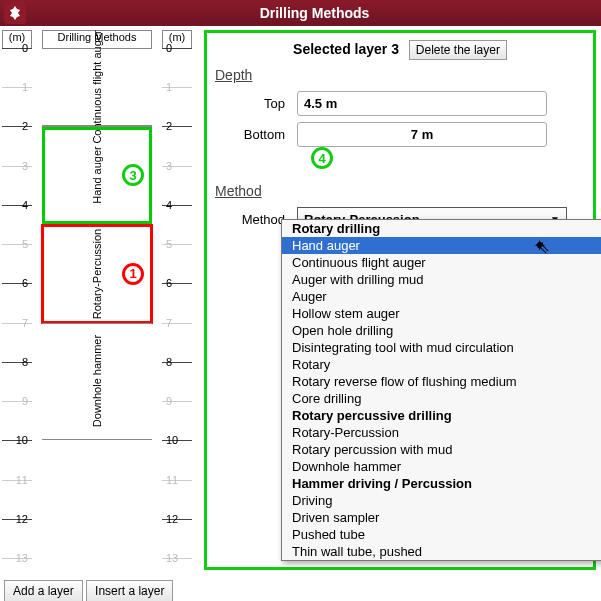 This screenshot has width=601, height=601. Describe the element at coordinates (442, 466) in the screenshot. I see `dropdown-item: Downhole hammer` at that location.